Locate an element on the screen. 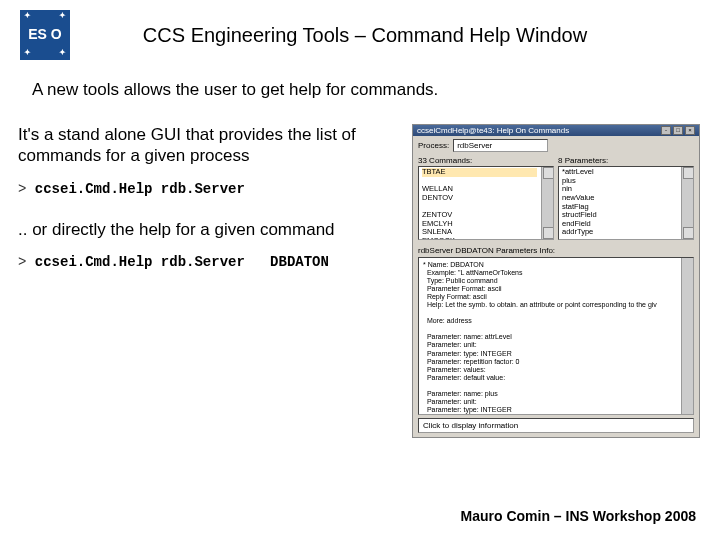  info-line: Help: Let the symb. to obtain. an attrib… is located at coordinates (550, 305).